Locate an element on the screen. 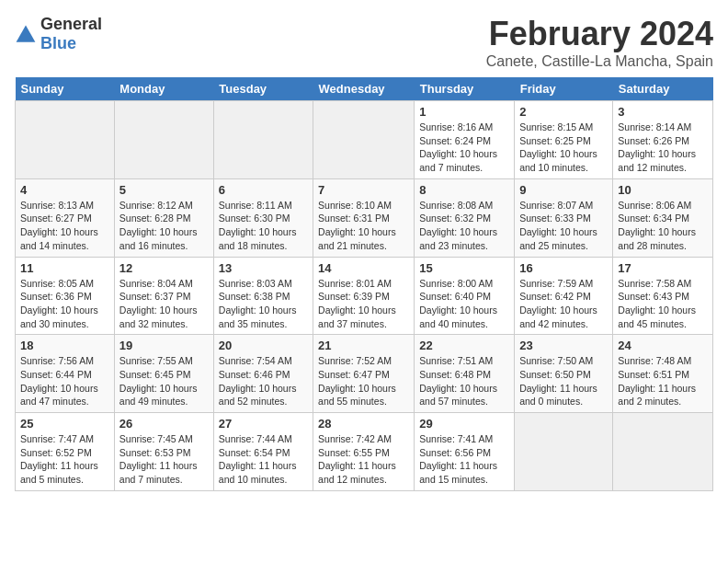 Image resolution: width=728 pixels, height=563 pixels. day-info: Sunrise: 7:42 AMSunset: 6:55 PMDaylight:… is located at coordinates (364, 460).